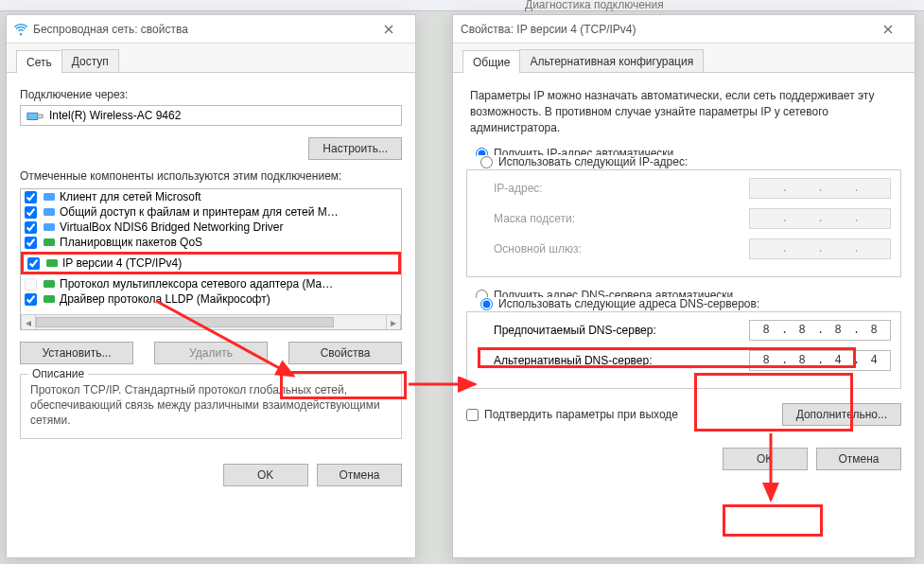  I want to click on connect-through-label: Подключение через:, so click(211, 95).